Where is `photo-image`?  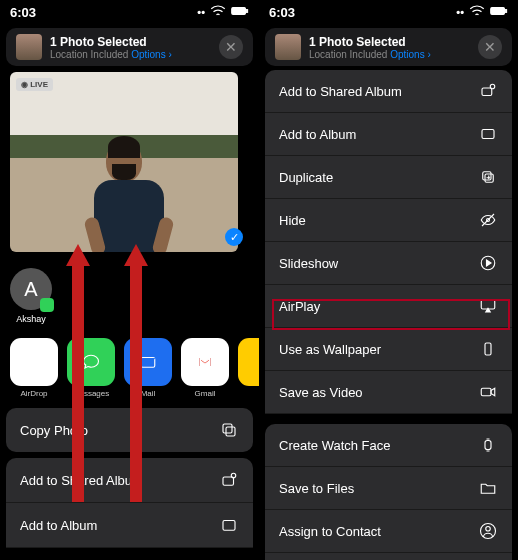 photo-image is located at coordinates (124, 162).